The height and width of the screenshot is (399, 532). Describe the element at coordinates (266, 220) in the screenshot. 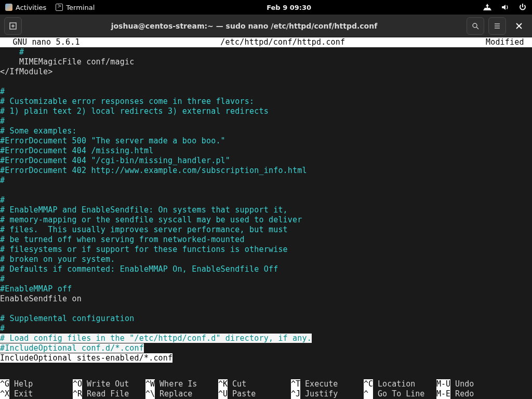

I see `editor-line: # memory-mapping or the sendfile syscall…` at that location.